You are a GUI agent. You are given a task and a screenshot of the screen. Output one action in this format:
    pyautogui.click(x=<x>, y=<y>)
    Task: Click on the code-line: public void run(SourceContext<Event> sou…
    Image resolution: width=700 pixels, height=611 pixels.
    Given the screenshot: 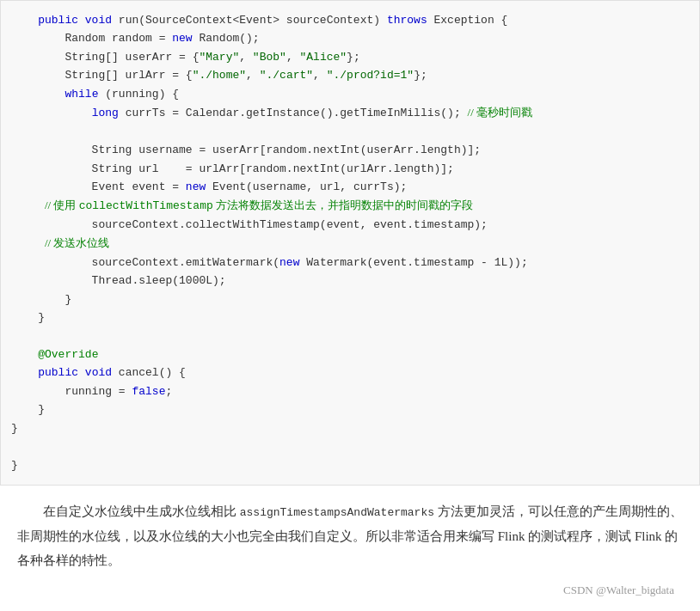 What is the action you would take?
    pyautogui.click(x=350, y=21)
    